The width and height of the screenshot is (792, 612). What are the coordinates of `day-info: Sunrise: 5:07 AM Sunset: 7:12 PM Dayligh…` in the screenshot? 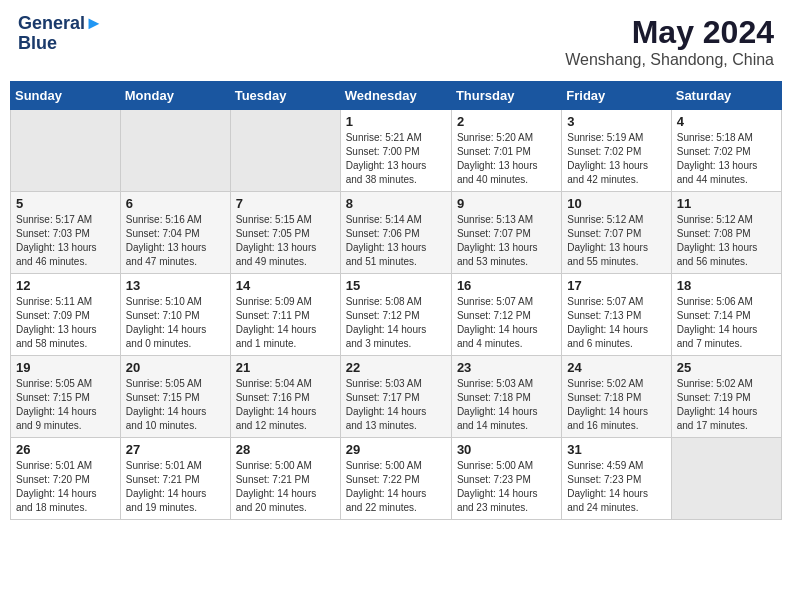 It's located at (506, 323).